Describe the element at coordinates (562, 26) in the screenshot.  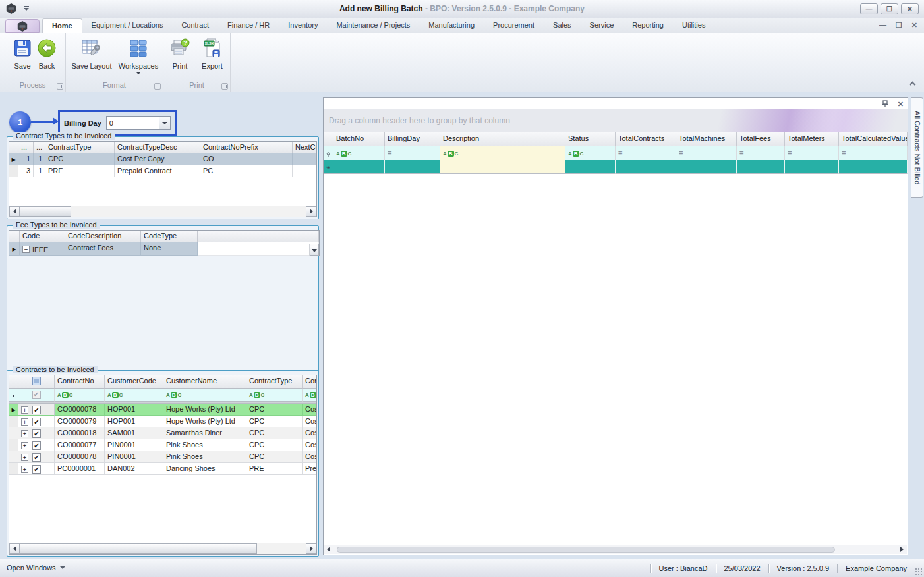
I see `tab-sales: Sales` at that location.